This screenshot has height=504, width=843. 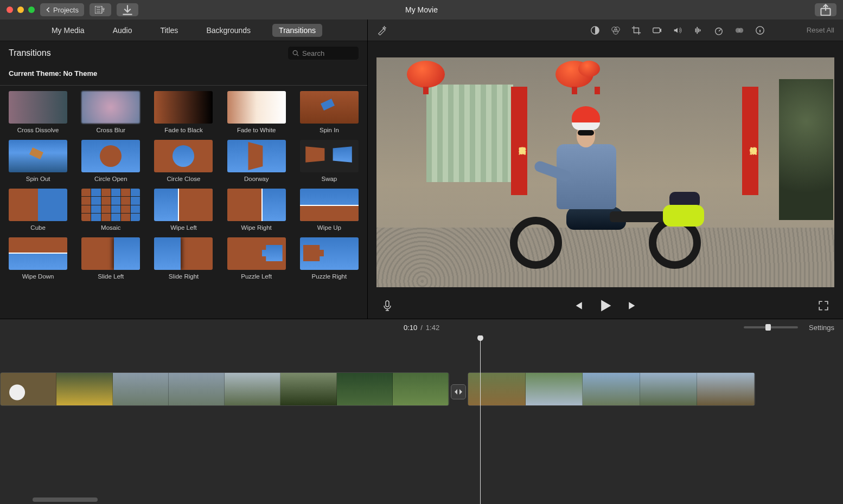 I want to click on play-button, so click(x=605, y=306).